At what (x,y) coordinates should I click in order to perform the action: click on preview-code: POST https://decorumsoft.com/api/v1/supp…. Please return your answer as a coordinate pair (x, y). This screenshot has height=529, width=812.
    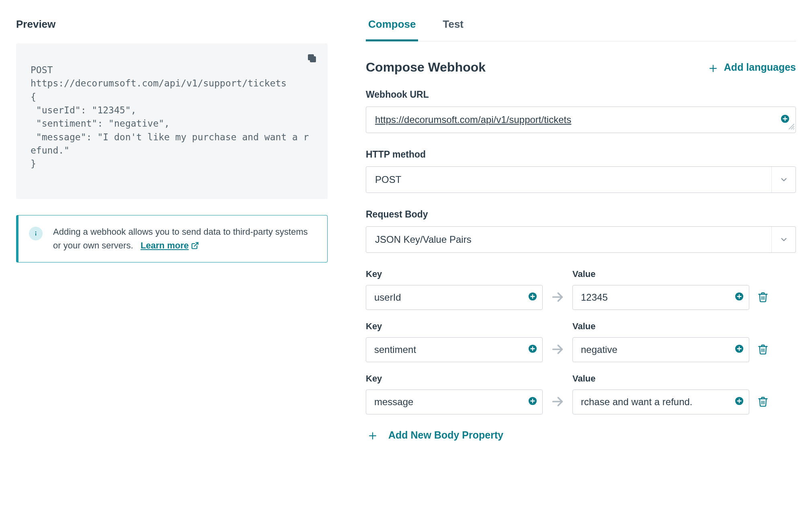
    Looking at the image, I should click on (172, 117).